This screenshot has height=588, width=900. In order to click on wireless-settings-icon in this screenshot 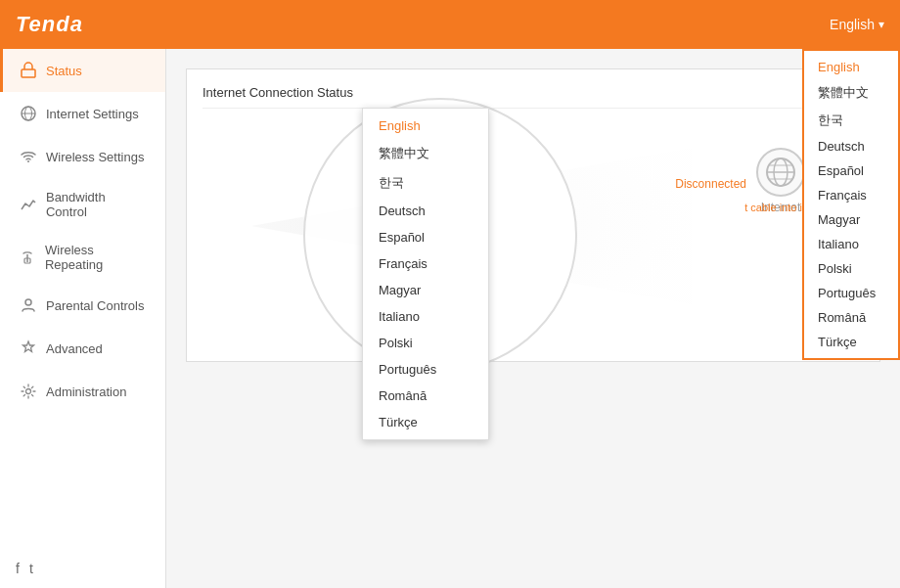, I will do `click(28, 157)`.